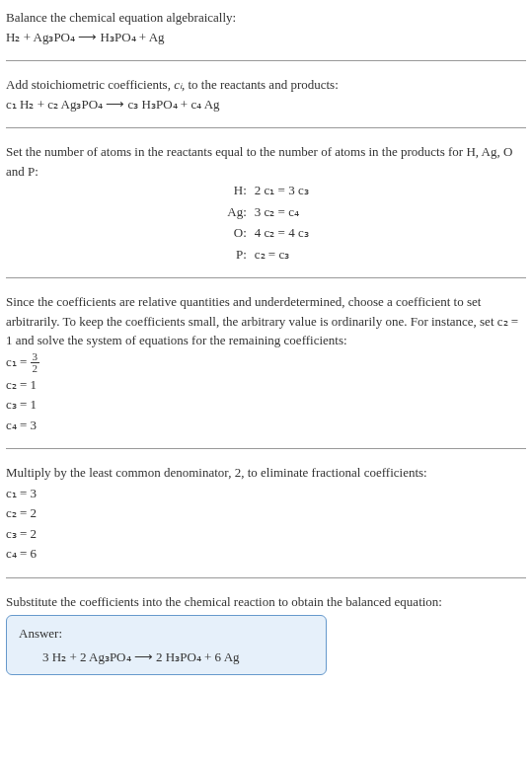  Describe the element at coordinates (266, 105) in the screenshot. I see `equation: c₁ H₂ + c₂ Ag₃PO₄ ⟶ c₃ H₃PO₄ + c₄ Ag` at that location.